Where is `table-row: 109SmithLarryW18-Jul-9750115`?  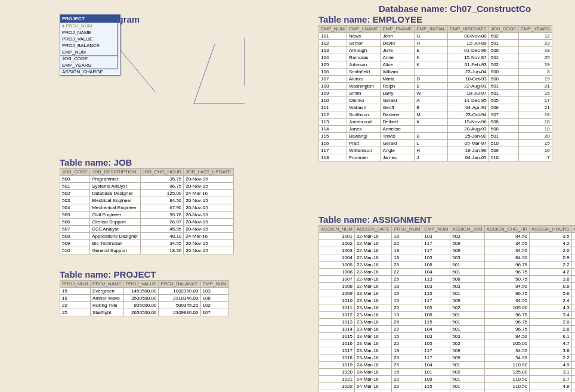 table-row: 109SmithLarryW18-Jul-9750115 is located at coordinates (435, 94).